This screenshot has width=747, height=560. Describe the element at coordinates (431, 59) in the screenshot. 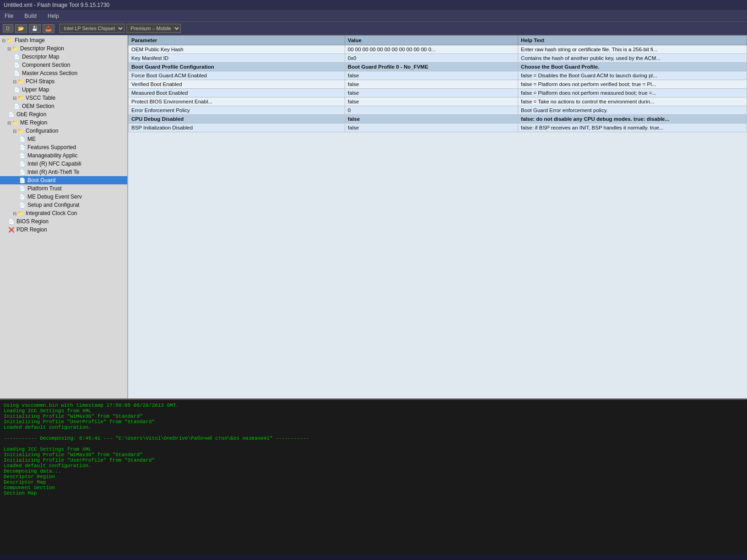

I see `param-value: 0x0` at that location.